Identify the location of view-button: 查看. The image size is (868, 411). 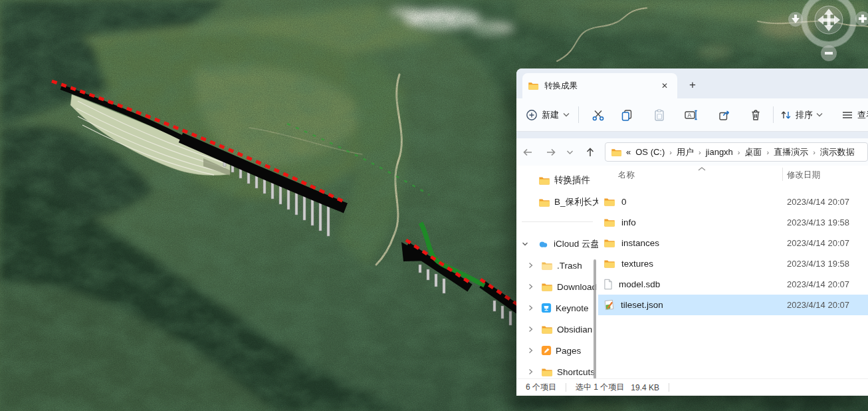
(855, 114).